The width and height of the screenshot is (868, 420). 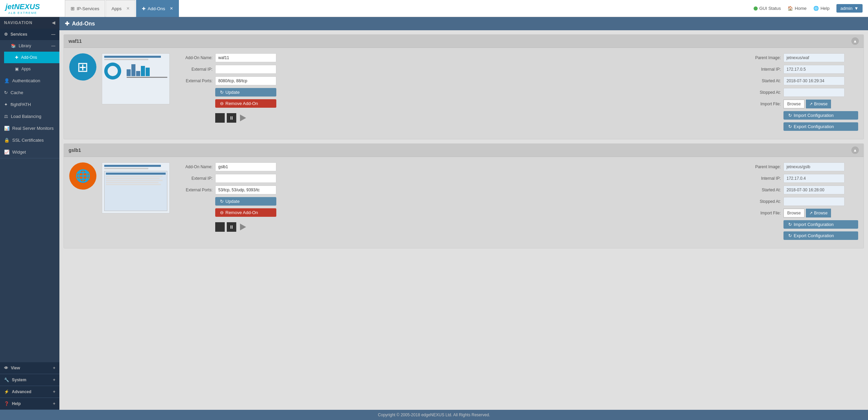 What do you see at coordinates (30, 105) in the screenshot?
I see `sidebar-item-flightpath: ✦ flightPATH` at bounding box center [30, 105].